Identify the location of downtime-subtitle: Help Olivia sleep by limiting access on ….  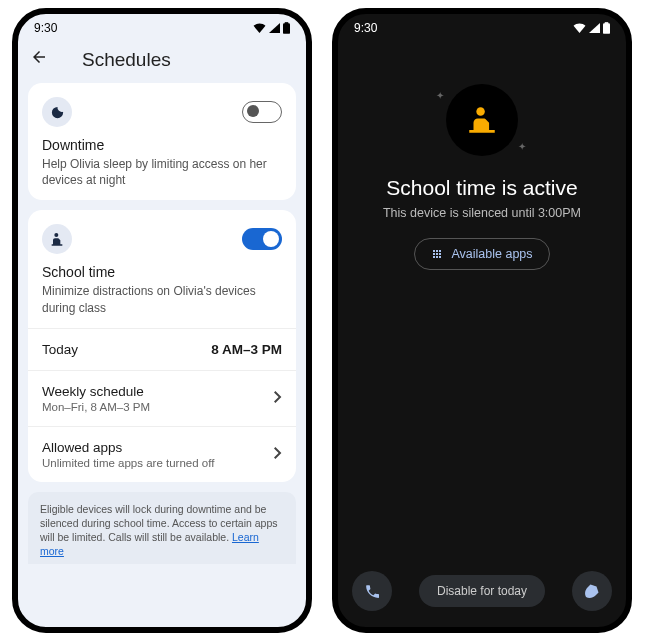
(162, 172).